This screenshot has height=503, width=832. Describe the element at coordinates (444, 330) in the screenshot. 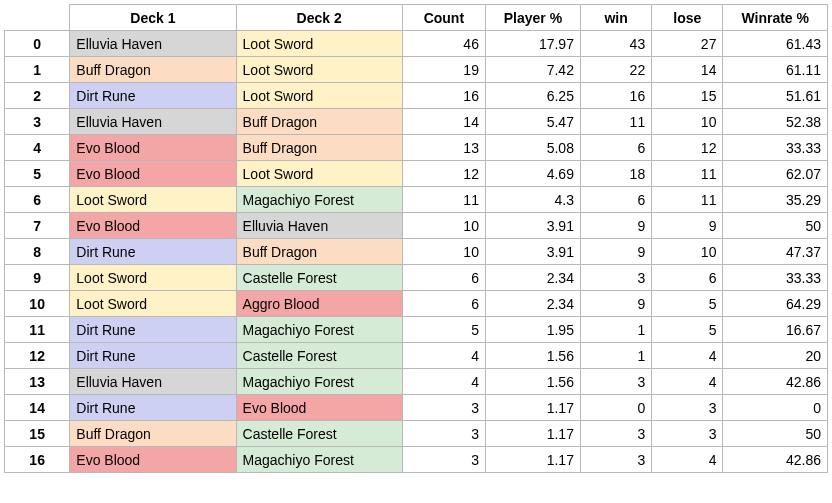

I see `cell-count: 5` at that location.